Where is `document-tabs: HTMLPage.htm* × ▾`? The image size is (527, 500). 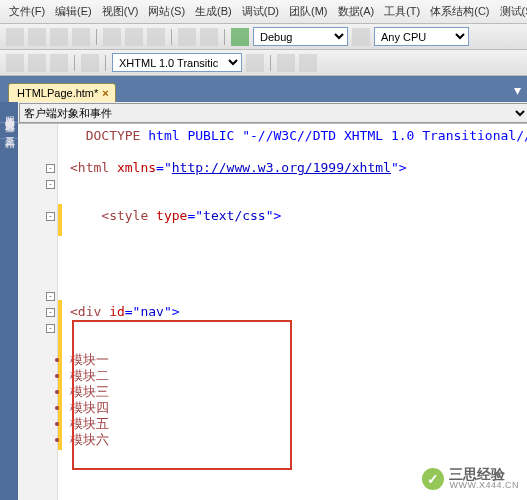 document-tabs: HTMLPage.htm* × ▾ is located at coordinates (264, 89).